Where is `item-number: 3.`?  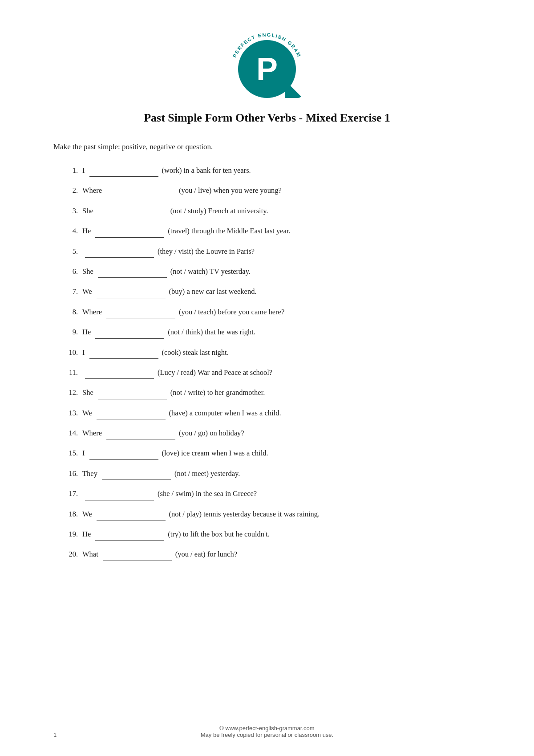
item-number: 3. is located at coordinates (72, 211).